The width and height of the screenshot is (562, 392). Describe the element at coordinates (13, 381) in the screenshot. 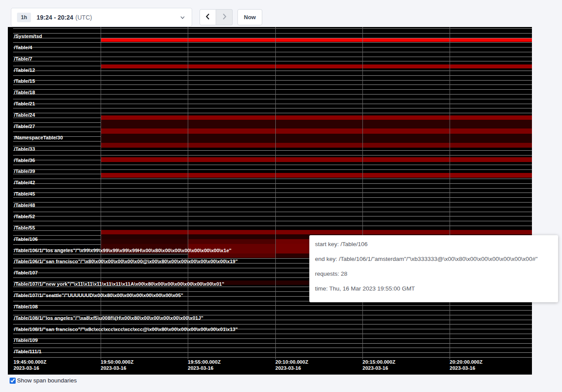

I see `show-span-boundaries-checkbox` at that location.